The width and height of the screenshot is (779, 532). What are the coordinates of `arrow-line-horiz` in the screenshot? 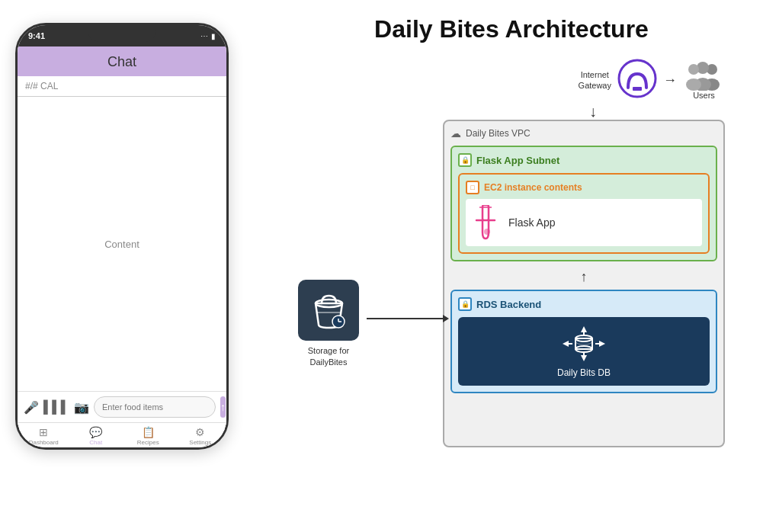 It's located at (405, 319).